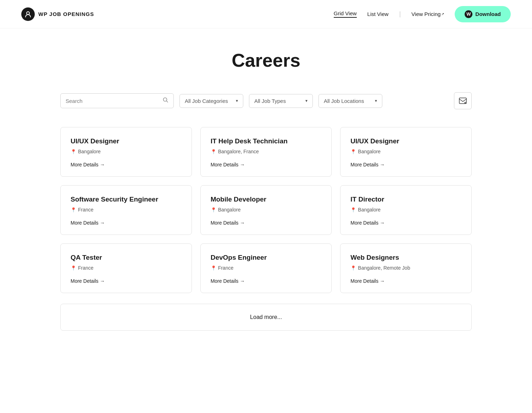  I want to click on job-title: IT Director, so click(406, 199).